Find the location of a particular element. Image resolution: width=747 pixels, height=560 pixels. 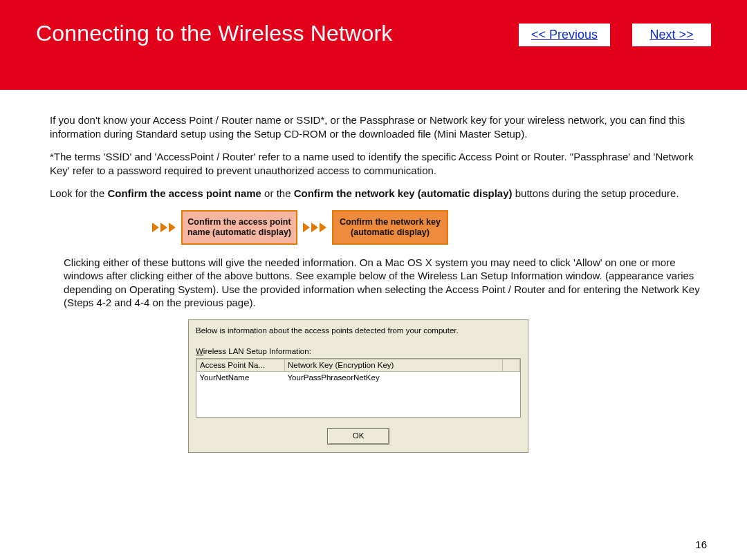

mnemonic-underline: W is located at coordinates (199, 351).